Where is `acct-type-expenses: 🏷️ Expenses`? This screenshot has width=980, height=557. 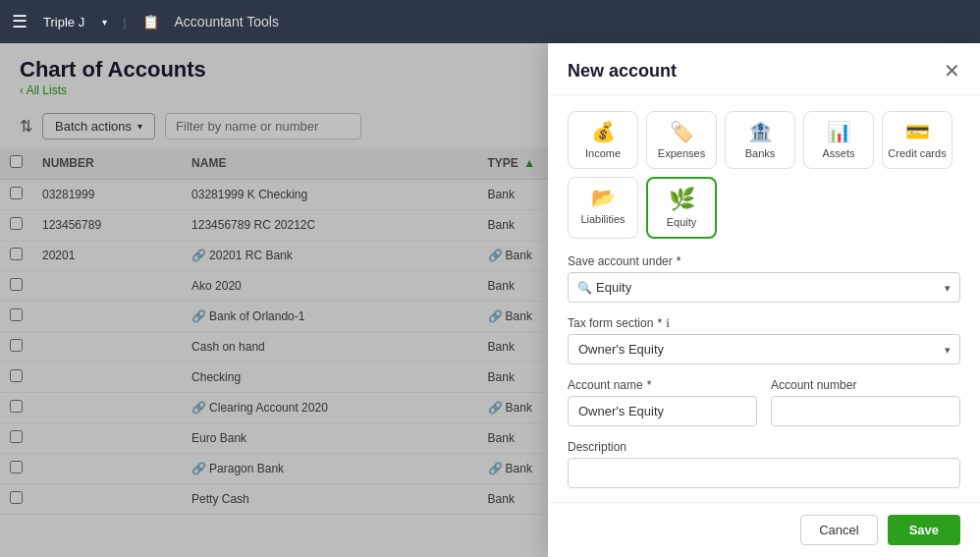
acct-type-expenses: 🏷️ Expenses is located at coordinates (681, 139).